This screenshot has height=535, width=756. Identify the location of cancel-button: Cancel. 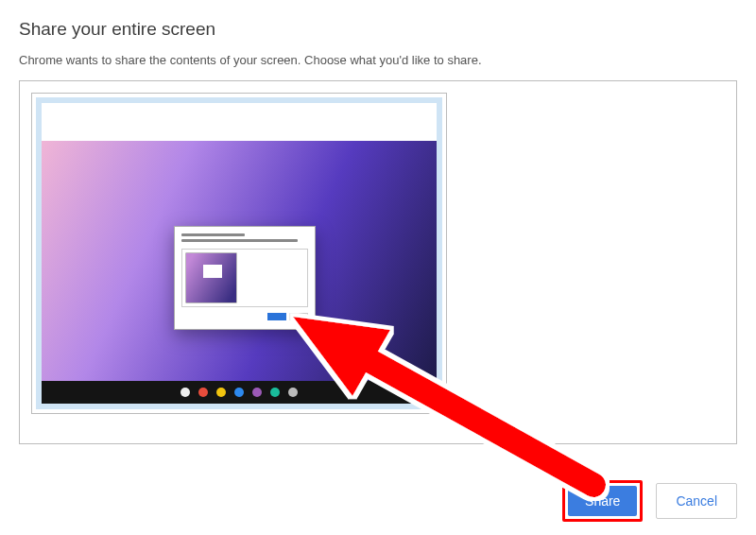
(696, 501).